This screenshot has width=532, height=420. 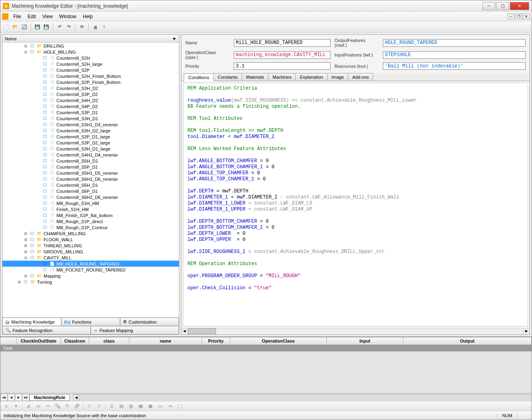 I want to click on code-hscroll: ◄ ►, so click(x=355, y=331).